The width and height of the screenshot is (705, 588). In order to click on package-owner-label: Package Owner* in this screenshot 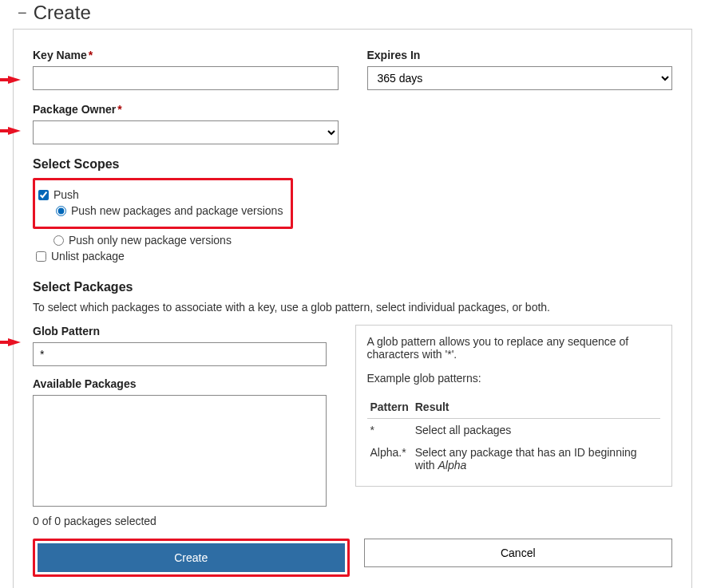, I will do `click(185, 109)`.